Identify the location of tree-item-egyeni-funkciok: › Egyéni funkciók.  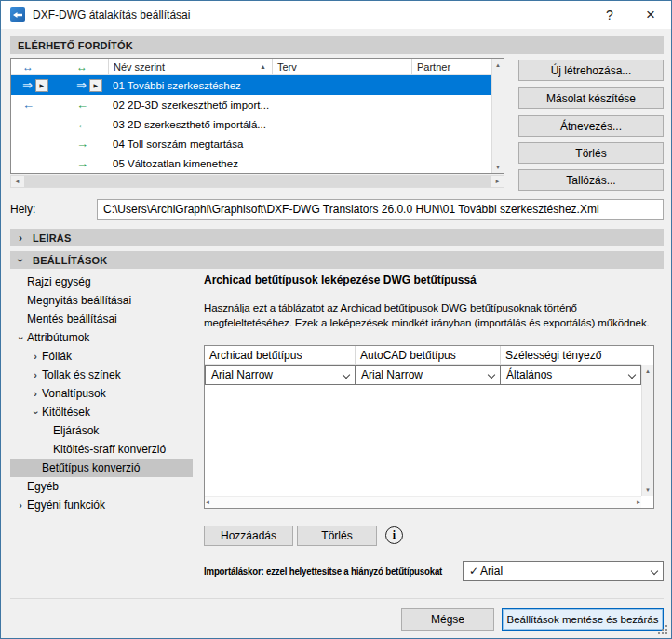
(101, 505).